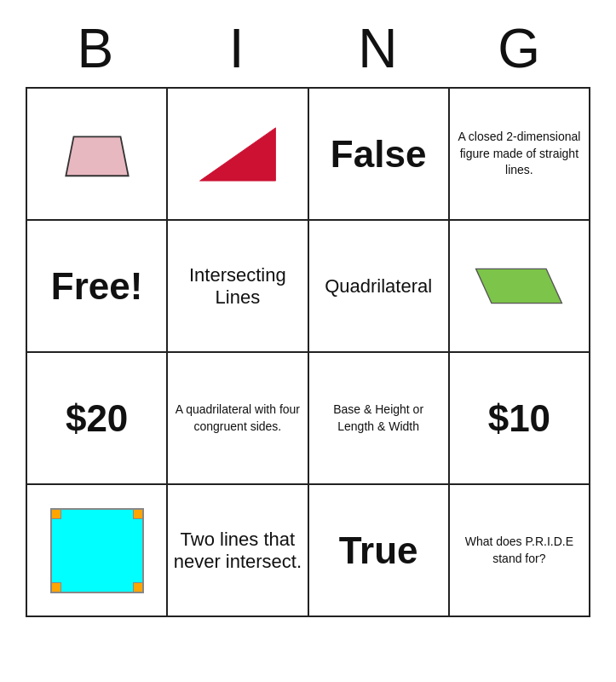  What do you see at coordinates (238, 154) in the screenshot?
I see `triangle-icon` at bounding box center [238, 154].